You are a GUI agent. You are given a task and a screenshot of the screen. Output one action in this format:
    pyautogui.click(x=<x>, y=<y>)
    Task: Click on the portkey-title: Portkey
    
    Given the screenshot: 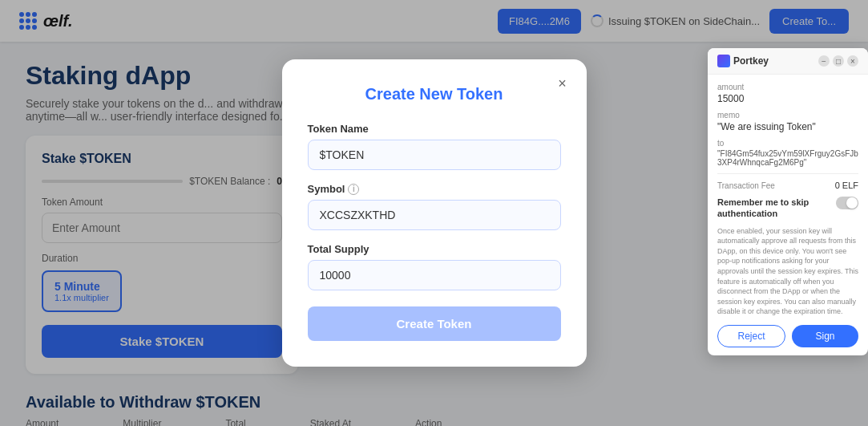 What is the action you would take?
    pyautogui.click(x=751, y=61)
    